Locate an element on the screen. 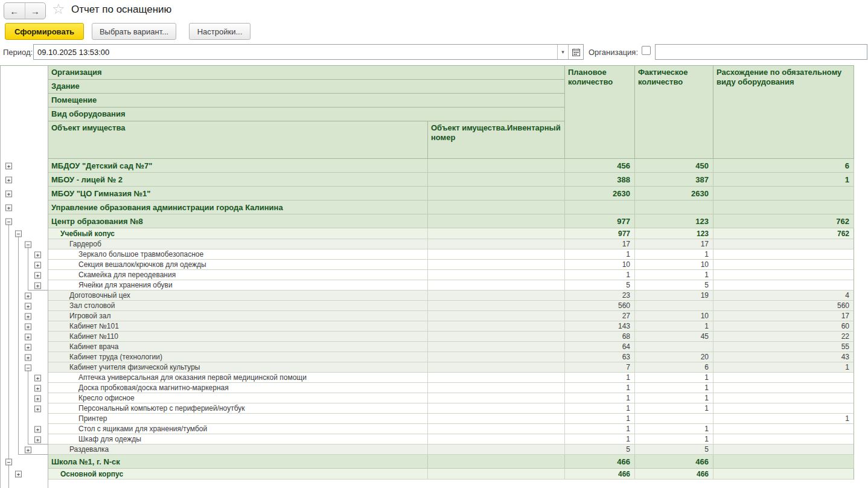 This screenshot has height=488, width=868. row-label: Кресло офисное is located at coordinates (238, 399).